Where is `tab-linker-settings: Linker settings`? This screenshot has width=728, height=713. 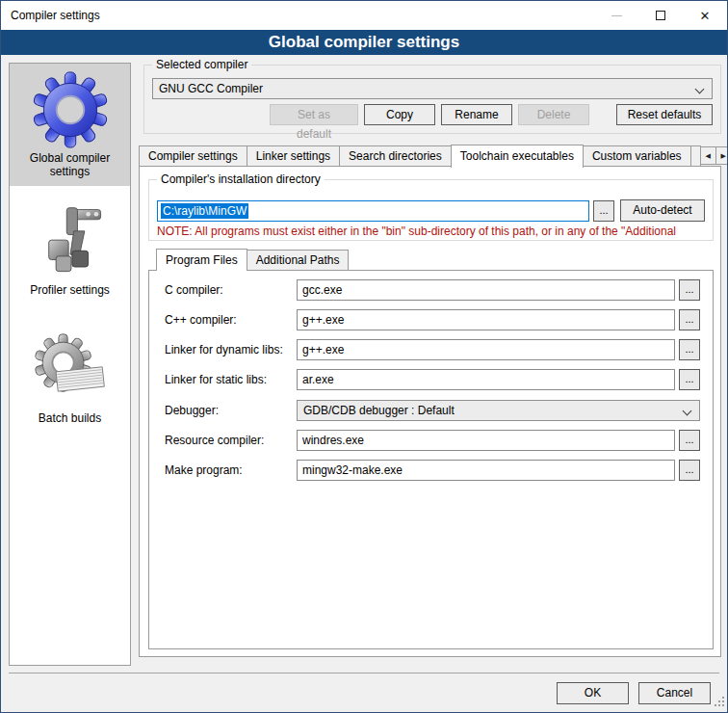
tab-linker-settings: Linker settings is located at coordinates (293, 156).